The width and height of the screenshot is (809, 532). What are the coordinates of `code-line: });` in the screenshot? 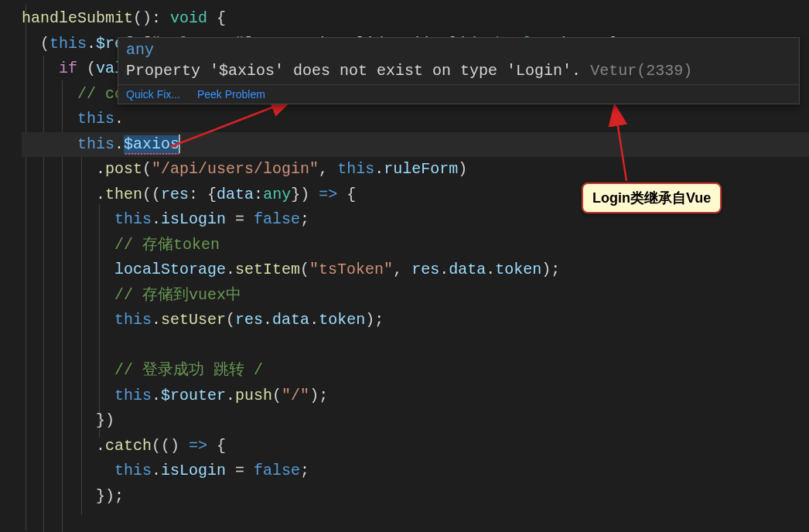 It's located at (415, 496).